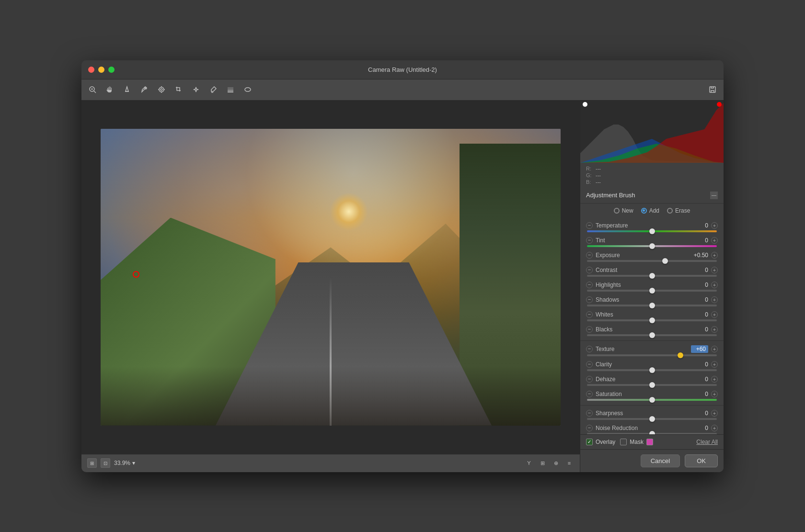 The width and height of the screenshot is (805, 532). What do you see at coordinates (624, 211) in the screenshot?
I see `mode-new: New` at bounding box center [624, 211].